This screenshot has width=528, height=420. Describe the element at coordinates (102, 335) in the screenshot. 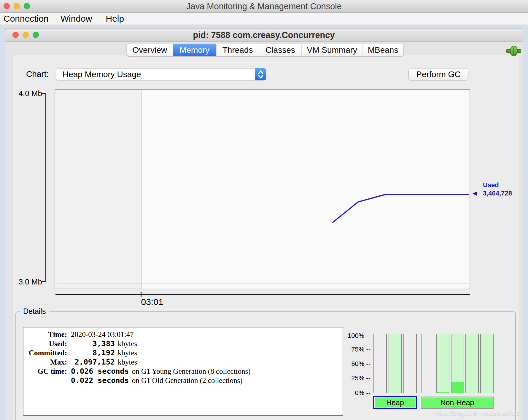

I see `detail-value: 2020-03-24 03:01:47` at that location.